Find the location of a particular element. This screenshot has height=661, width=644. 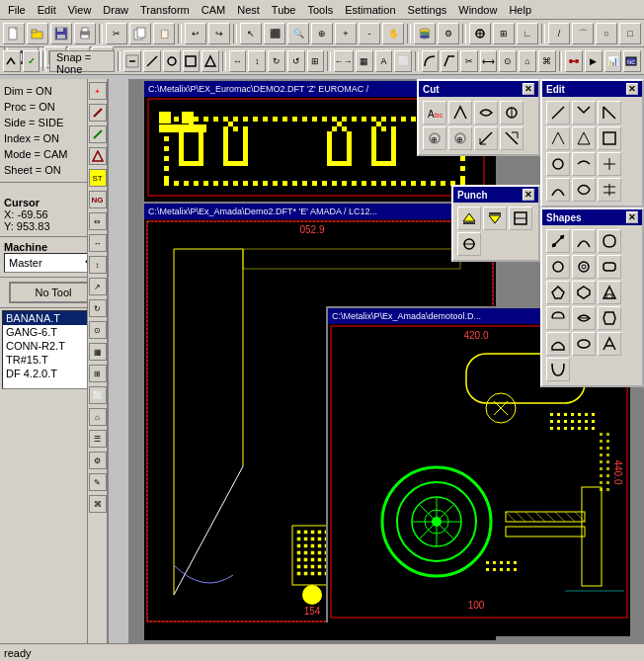

btn-zoom-win: 🔍 is located at coordinates (298, 34).